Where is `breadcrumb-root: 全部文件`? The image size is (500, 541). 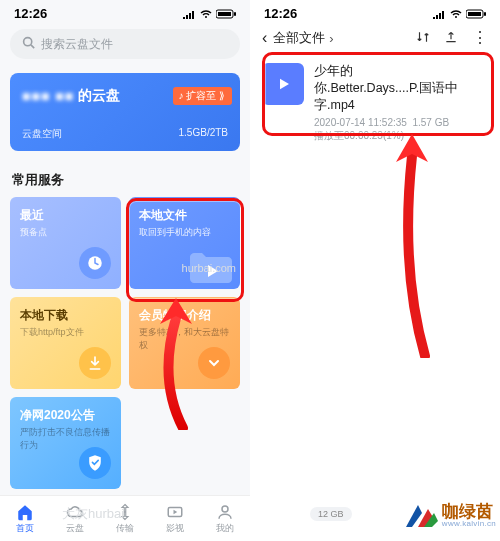 breadcrumb-root: 全部文件 is located at coordinates (299, 38).